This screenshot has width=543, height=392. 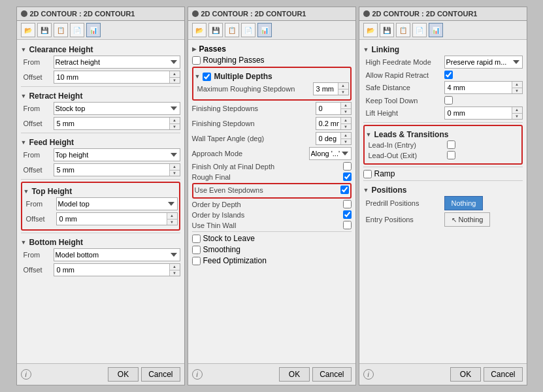 I want to click on tb2-btn1: 📂, so click(x=199, y=30).